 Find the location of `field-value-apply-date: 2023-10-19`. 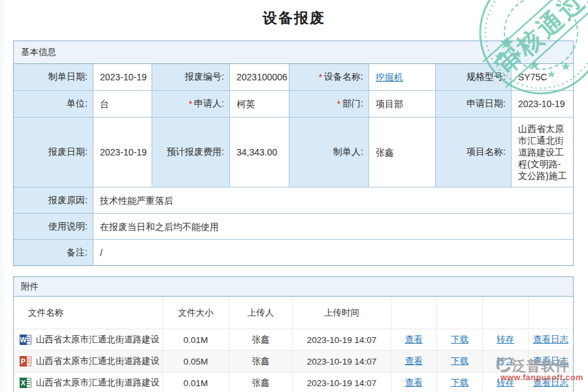

field-value-apply-date: 2023-10-19 is located at coordinates (542, 105).